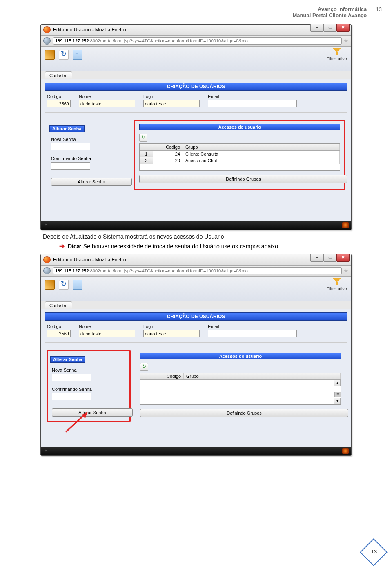 This screenshot has height=569, width=392. Describe the element at coordinates (262, 376) in the screenshot. I see `grid-col-grupo: Grupo` at that location.